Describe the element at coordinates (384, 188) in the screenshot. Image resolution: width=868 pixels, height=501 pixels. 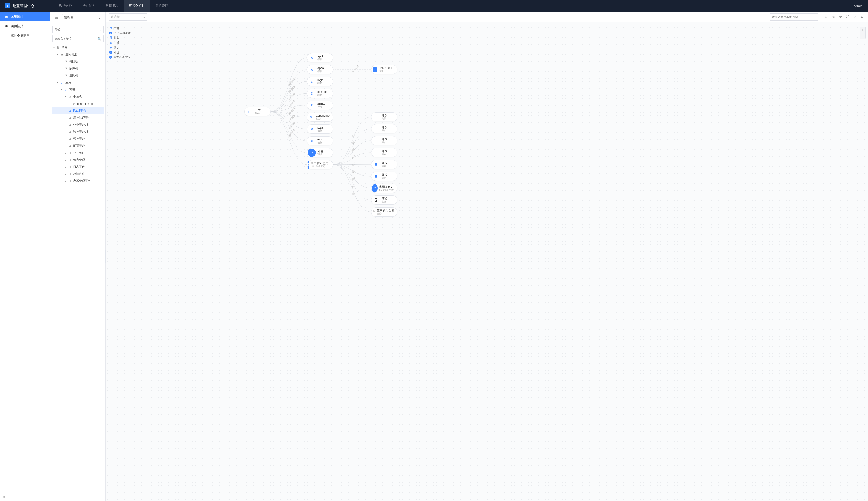
I see `graph-node: ?应用发布2BCS集群名称` at that location.